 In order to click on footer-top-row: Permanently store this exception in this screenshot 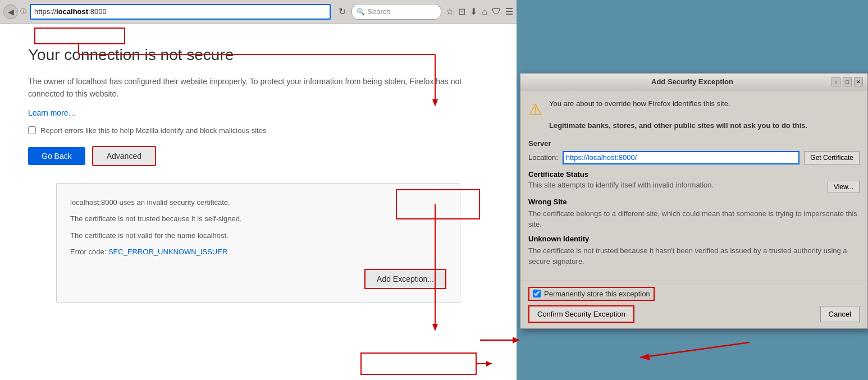, I will do `click(694, 294)`.